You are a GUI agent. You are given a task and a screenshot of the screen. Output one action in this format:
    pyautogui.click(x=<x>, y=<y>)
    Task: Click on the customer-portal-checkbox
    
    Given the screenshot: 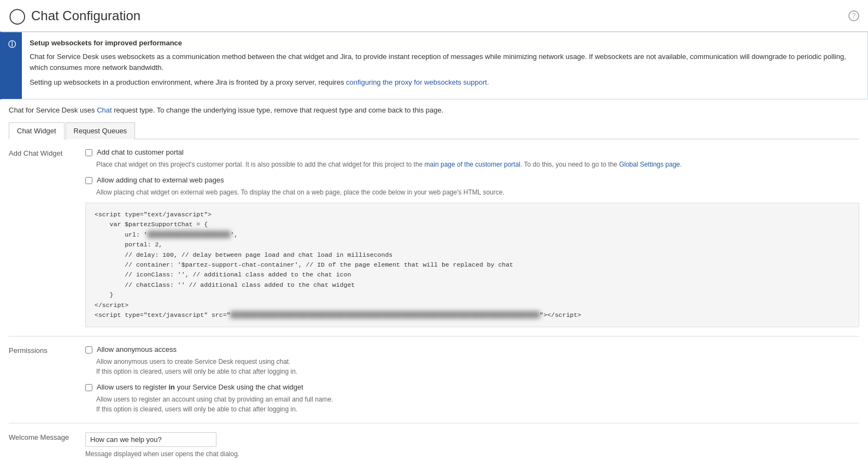 What is the action you would take?
    pyautogui.click(x=89, y=153)
    